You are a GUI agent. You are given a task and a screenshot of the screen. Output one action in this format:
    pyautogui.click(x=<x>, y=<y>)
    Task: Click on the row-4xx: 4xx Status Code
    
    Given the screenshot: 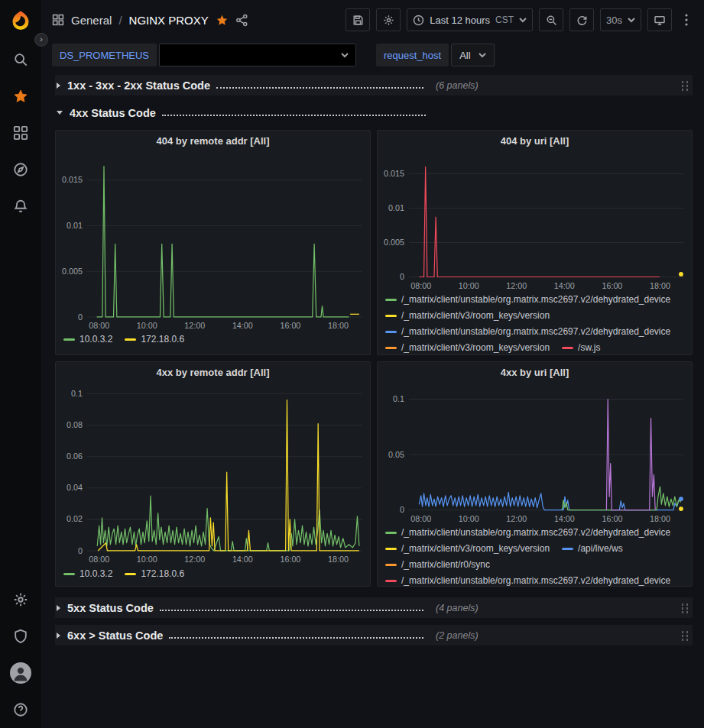 What is the action you would take?
    pyautogui.click(x=374, y=113)
    